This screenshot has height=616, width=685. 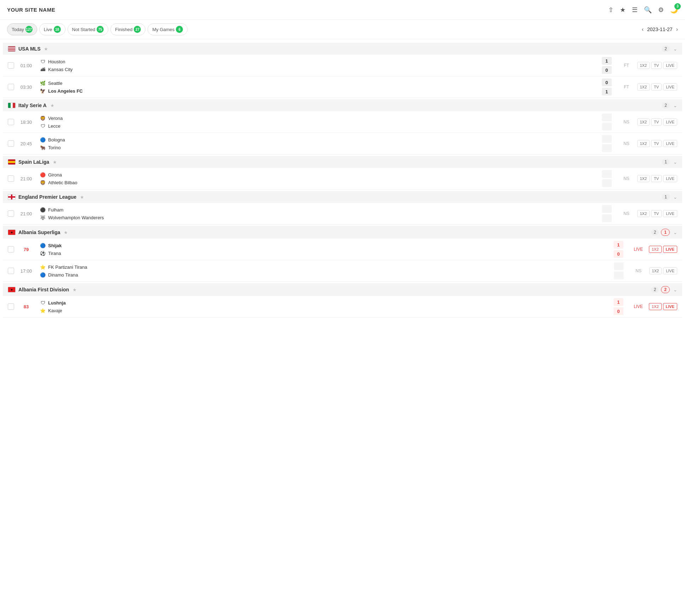 What do you see at coordinates (88, 29) in the screenshot?
I see `tab-not-started: Not Started 75` at bounding box center [88, 29].